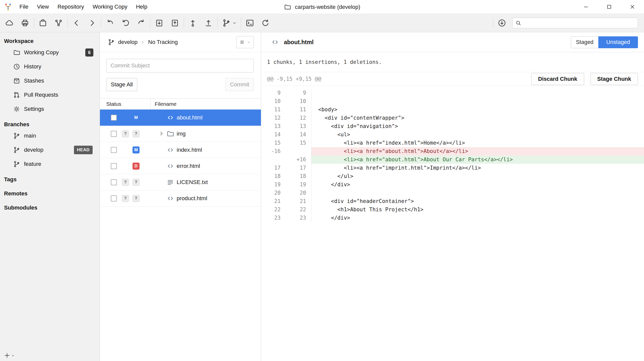  I want to click on tab-unstaged: Unstaged, so click(618, 42).